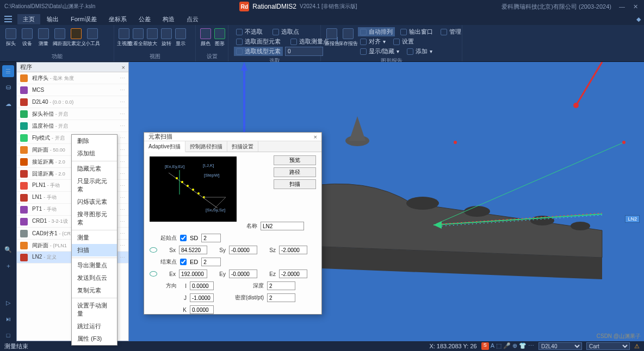 This screenshot has width=644, height=351. What do you see at coordinates (636, 7) in the screenshot?
I see `close-button: ✕` at bounding box center [636, 7].